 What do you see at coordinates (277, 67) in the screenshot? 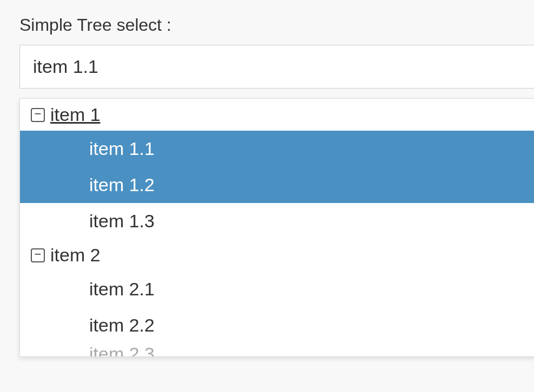
I see `tree-select-input: item 1.1` at bounding box center [277, 67].